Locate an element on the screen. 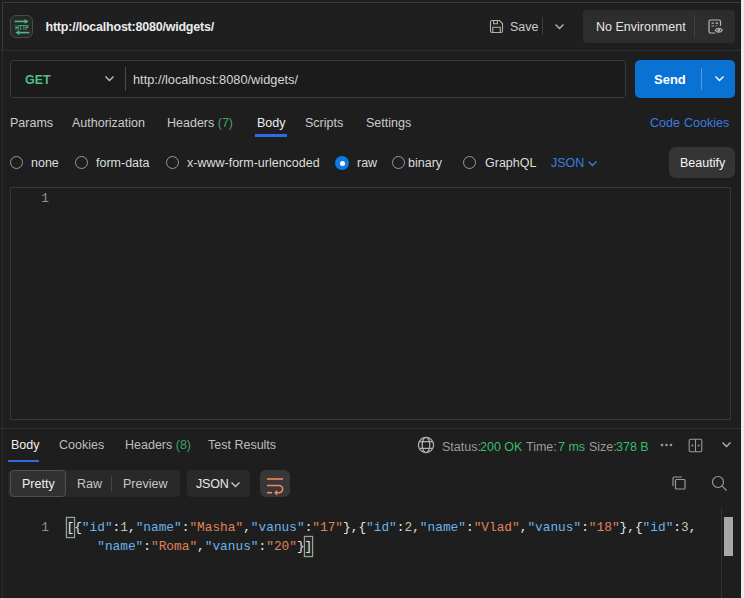 This screenshot has height=598, width=744. svg-text: HTTP is located at coordinates (22, 26).